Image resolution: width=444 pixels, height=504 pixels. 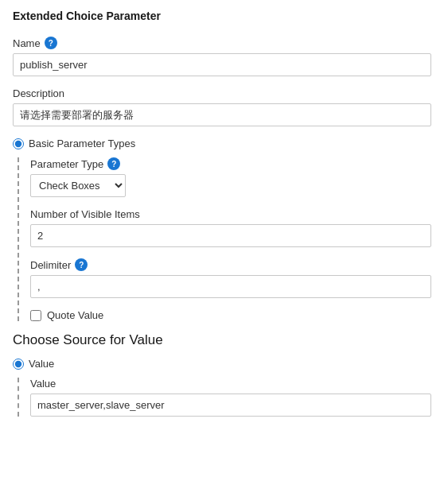 I want to click on name-help-icon: ?, so click(x=51, y=43).